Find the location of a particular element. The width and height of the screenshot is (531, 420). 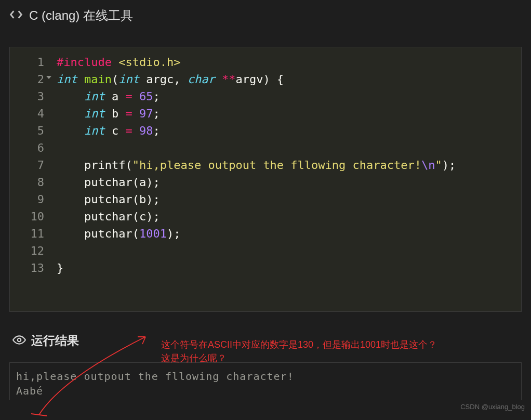

line-number: 12 is located at coordinates (32, 251).